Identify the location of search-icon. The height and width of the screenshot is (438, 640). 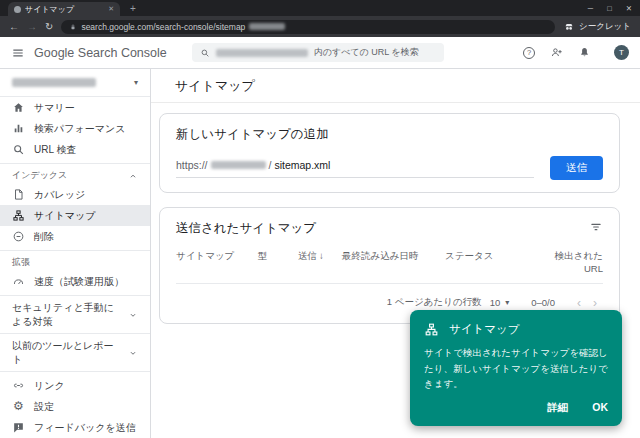
(205, 53).